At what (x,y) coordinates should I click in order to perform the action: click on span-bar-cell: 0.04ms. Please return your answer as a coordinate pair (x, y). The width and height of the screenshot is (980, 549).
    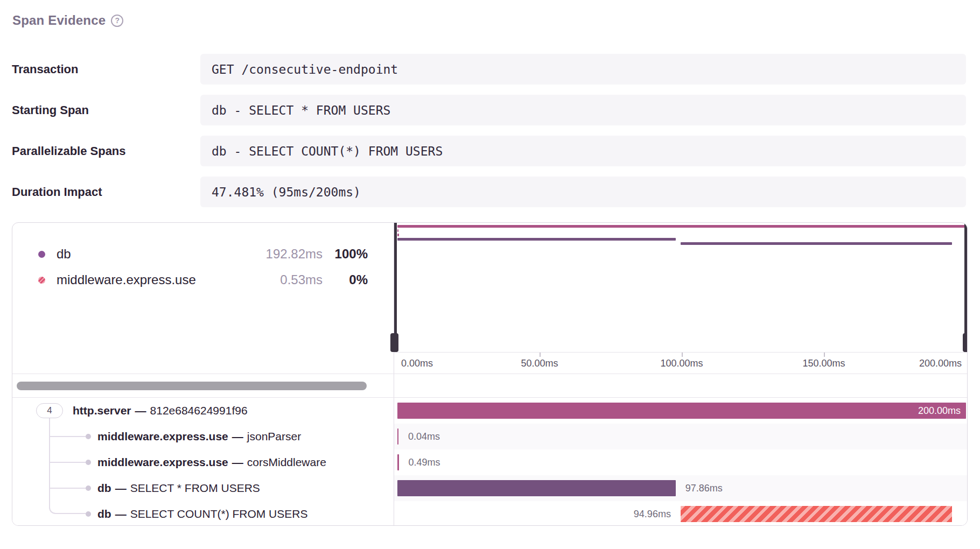
    Looking at the image, I should click on (681, 437).